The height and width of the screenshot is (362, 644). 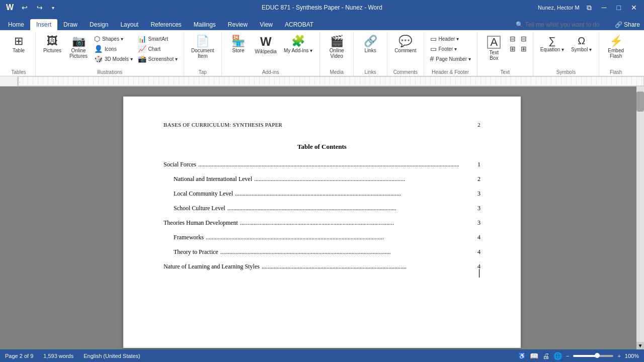 What do you see at coordinates (299, 25) in the screenshot?
I see `tab-acrobat: ACROBAT` at bounding box center [299, 25].